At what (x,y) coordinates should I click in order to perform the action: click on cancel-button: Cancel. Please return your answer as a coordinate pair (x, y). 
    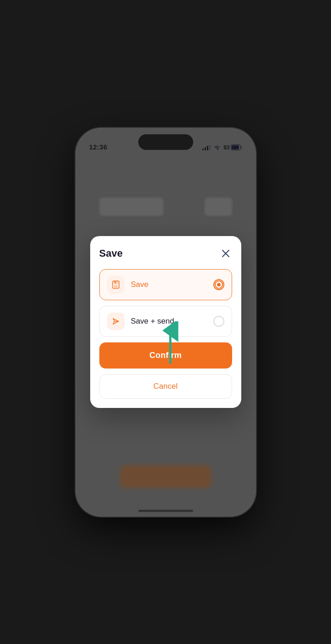
    Looking at the image, I should click on (166, 386).